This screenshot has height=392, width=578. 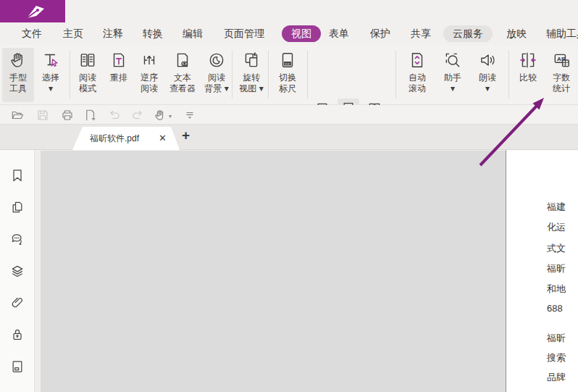 What do you see at coordinates (556, 207) in the screenshot?
I see `page-text-line: 福建` at bounding box center [556, 207].